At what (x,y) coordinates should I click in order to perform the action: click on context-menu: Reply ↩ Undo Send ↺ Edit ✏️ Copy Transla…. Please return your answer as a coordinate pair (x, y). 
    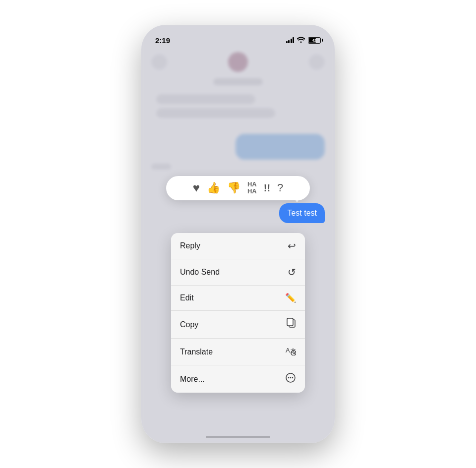
    Looking at the image, I should click on (238, 313).